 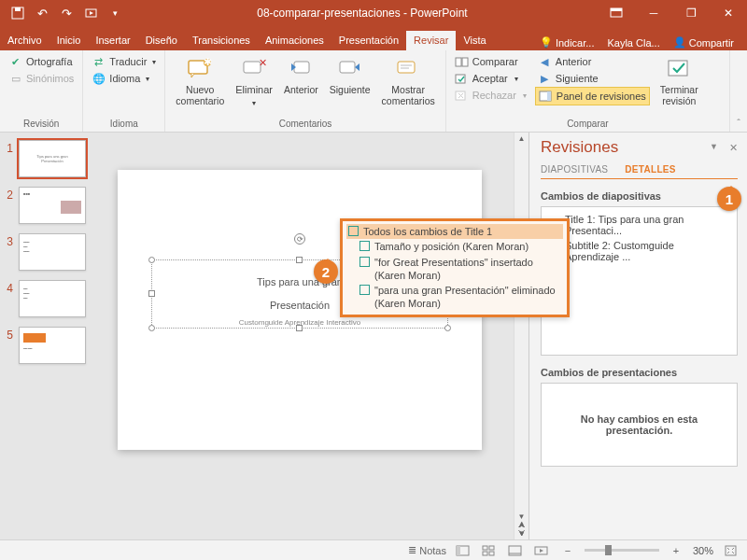 I want to click on notes-button: ≣Notas, so click(x=428, y=551).